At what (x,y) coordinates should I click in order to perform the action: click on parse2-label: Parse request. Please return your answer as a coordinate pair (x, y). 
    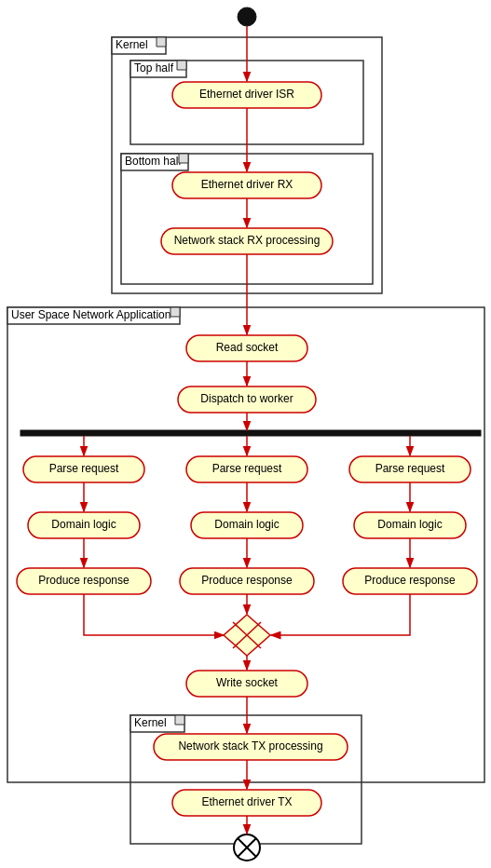
    Looking at the image, I should click on (248, 468).